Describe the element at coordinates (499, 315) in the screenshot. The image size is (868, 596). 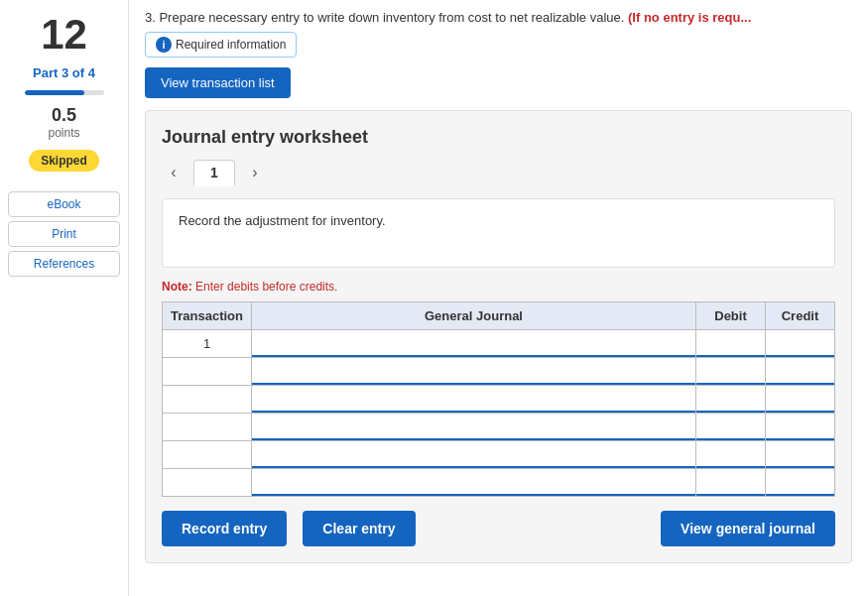
I see `table-header-row: Transaction General Journal Debit Credit` at that location.